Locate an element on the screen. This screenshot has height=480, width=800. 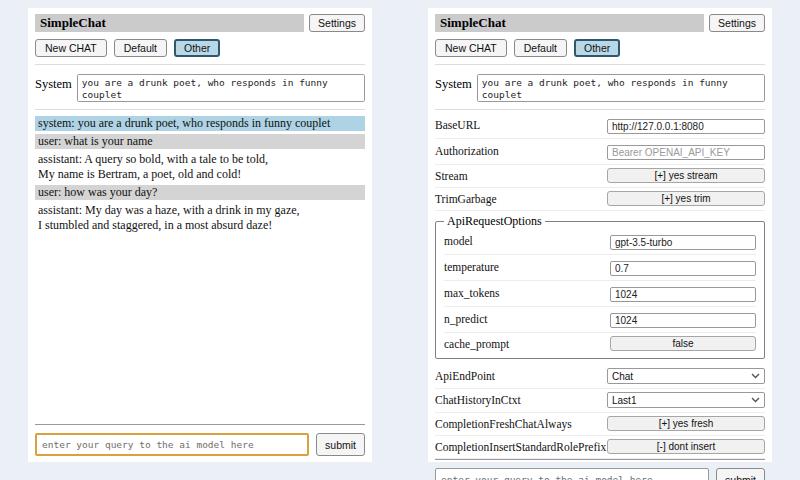
baseurl-input is located at coordinates (686, 126).